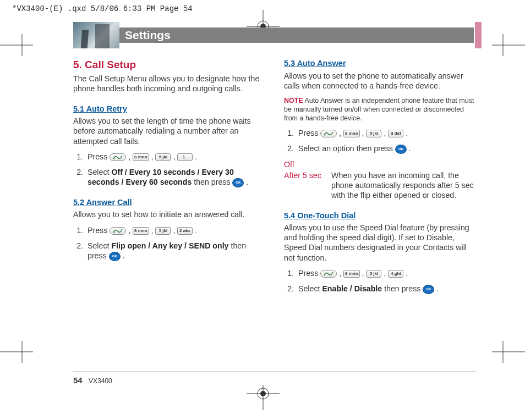 The height and width of the screenshot is (420, 525). Describe the element at coordinates (297, 35) in the screenshot. I see `title-strip: Settings` at that location.